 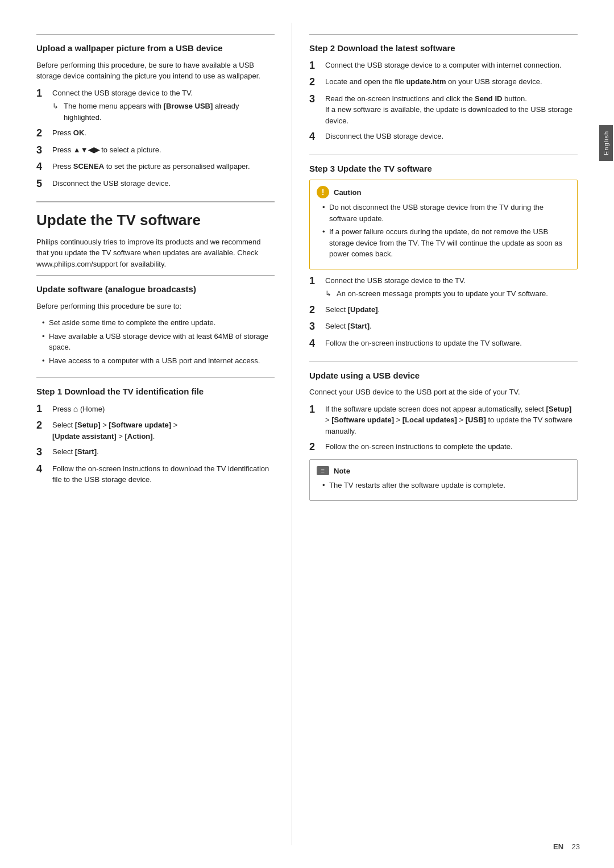 I want to click on step1-list: 1 Press ⌂ (Home) 2 Select [Setup] > [Sof…, so click(x=156, y=445).